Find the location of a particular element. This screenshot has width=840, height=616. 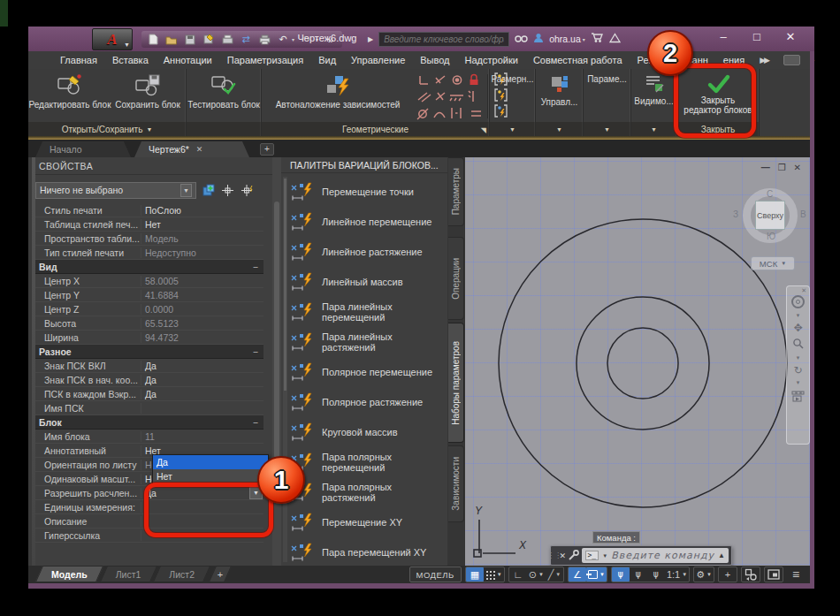

property-value: 11 is located at coordinates (202, 437).